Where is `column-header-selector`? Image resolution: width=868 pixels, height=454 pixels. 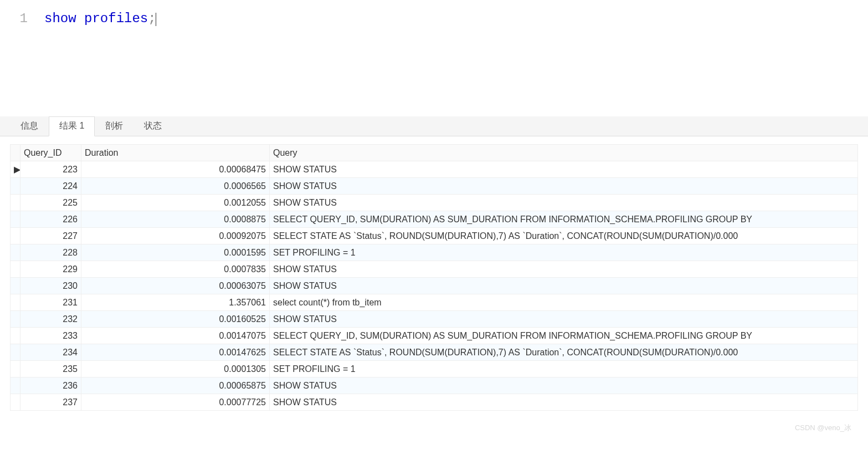 column-header-selector is located at coordinates (16, 153).